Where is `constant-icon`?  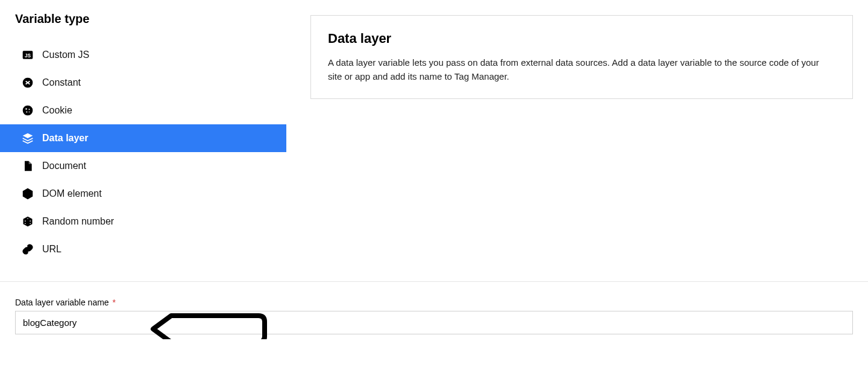 constant-icon is located at coordinates (28, 83).